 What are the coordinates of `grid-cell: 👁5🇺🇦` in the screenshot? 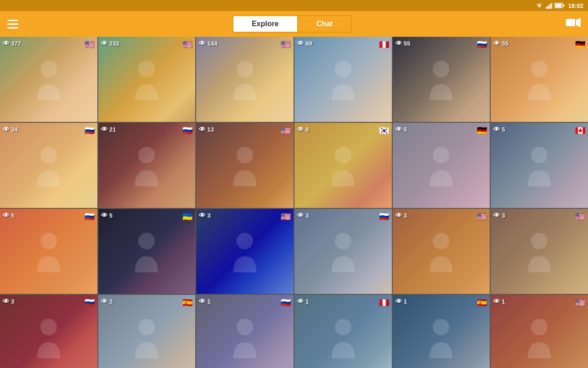 It's located at (147, 251).